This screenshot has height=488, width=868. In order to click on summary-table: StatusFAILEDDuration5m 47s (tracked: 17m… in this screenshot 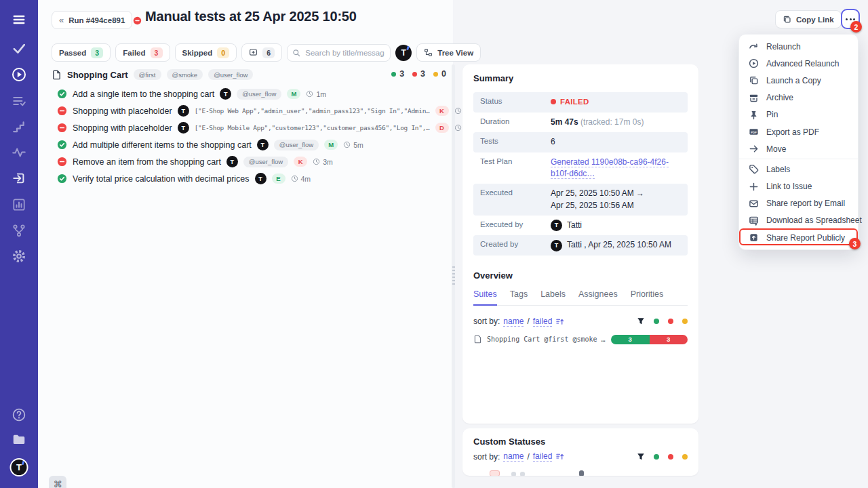, I will do `click(580, 174)`.